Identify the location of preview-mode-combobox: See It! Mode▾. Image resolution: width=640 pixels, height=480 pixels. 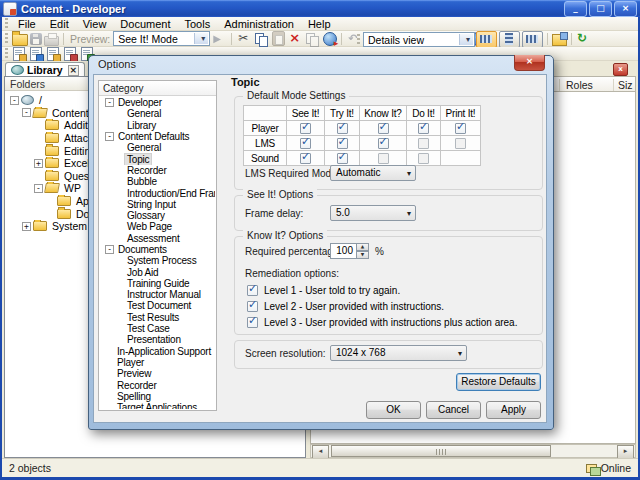
(162, 38).